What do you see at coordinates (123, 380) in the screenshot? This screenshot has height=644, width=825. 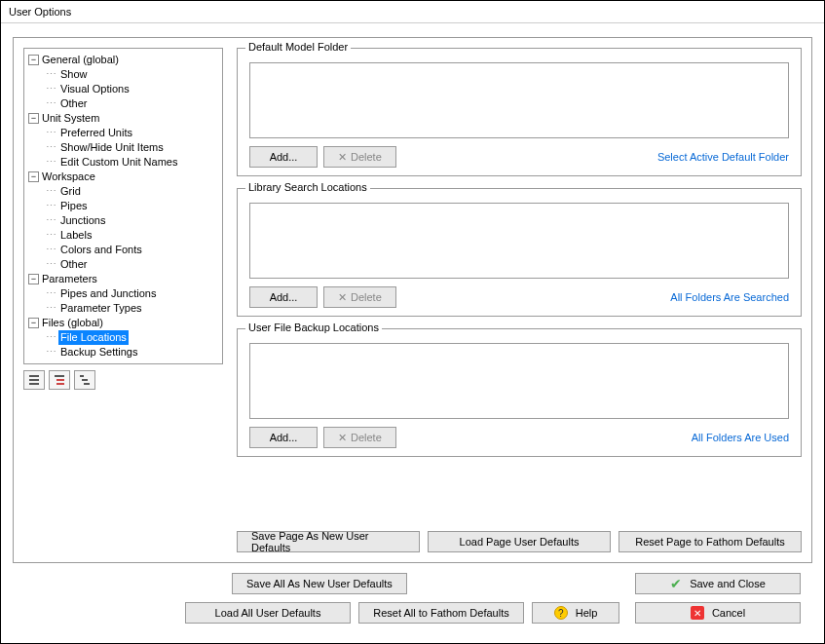 I see `tree-toolbar` at bounding box center [123, 380].